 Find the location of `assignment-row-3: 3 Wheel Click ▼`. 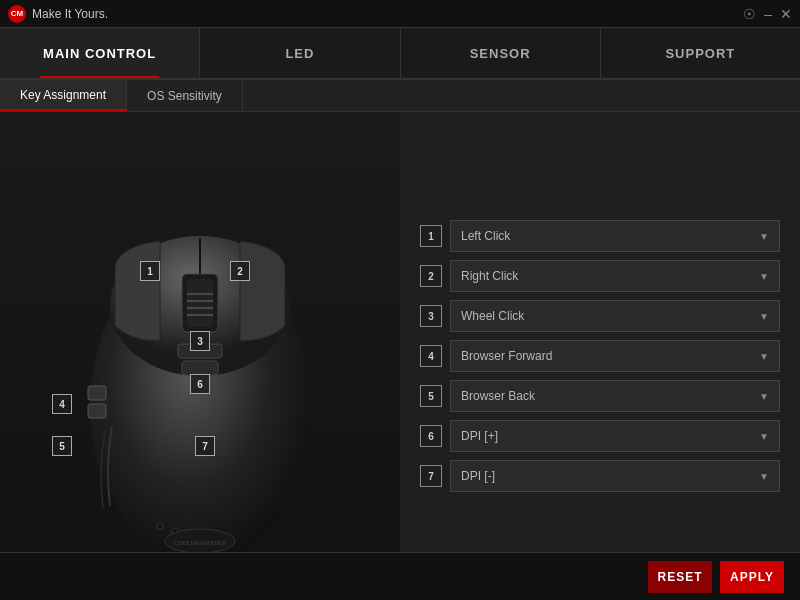

assignment-row-3: 3 Wheel Click ▼ is located at coordinates (600, 316).